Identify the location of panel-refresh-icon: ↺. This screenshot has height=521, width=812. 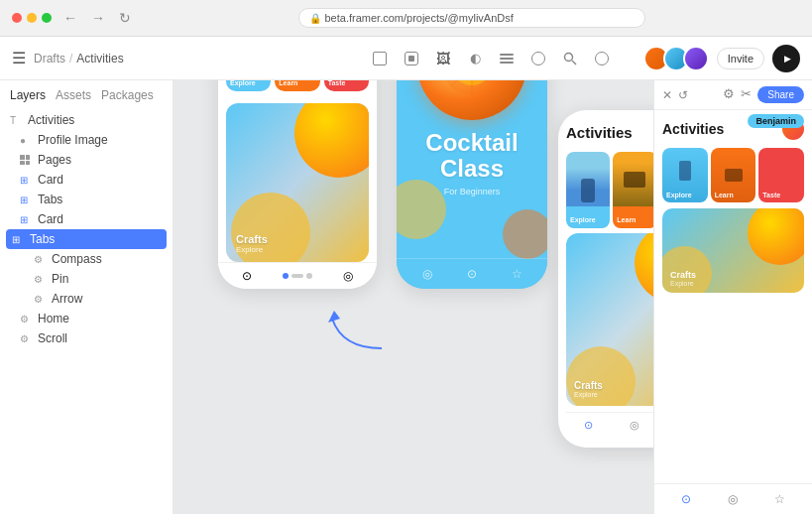
(683, 95).